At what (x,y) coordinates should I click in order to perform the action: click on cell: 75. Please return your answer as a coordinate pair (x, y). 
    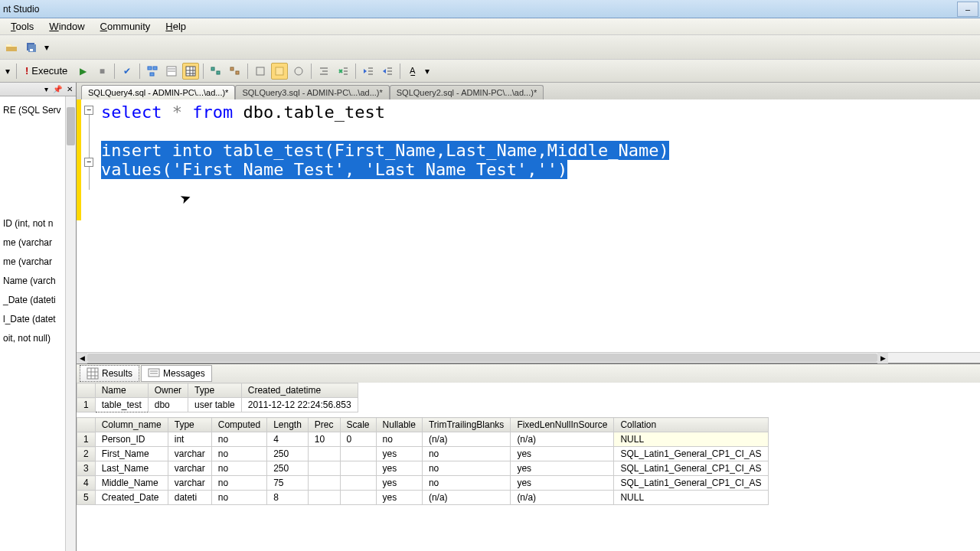
    Looking at the image, I should click on (288, 484).